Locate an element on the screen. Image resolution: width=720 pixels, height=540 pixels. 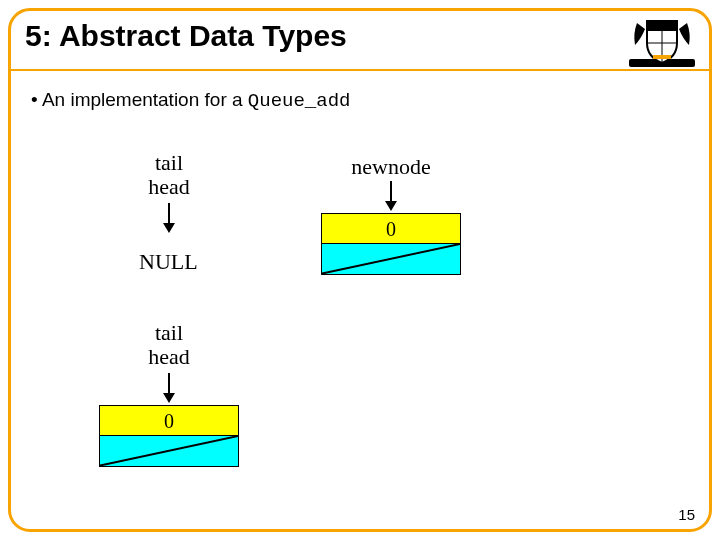
bullet-code: Queue_add is located at coordinates (300, 101).